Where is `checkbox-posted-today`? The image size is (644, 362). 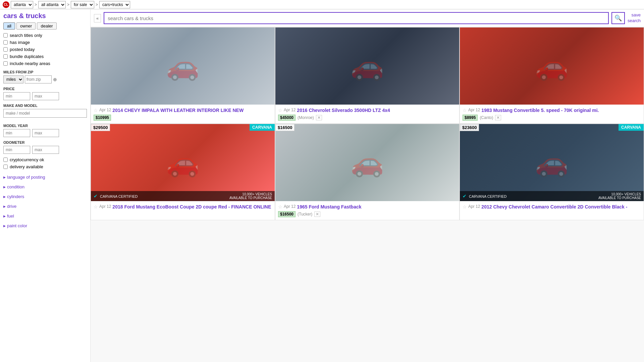 checkbox-posted-today is located at coordinates (5, 50).